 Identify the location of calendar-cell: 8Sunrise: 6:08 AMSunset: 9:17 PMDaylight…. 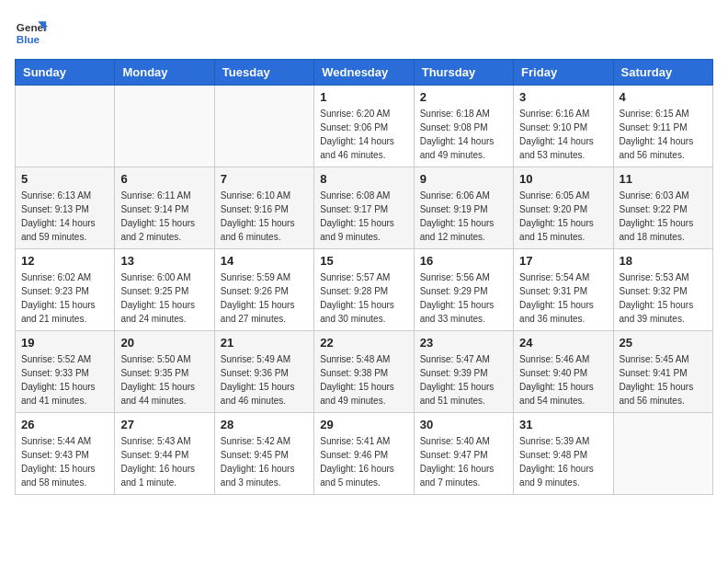
(364, 208).